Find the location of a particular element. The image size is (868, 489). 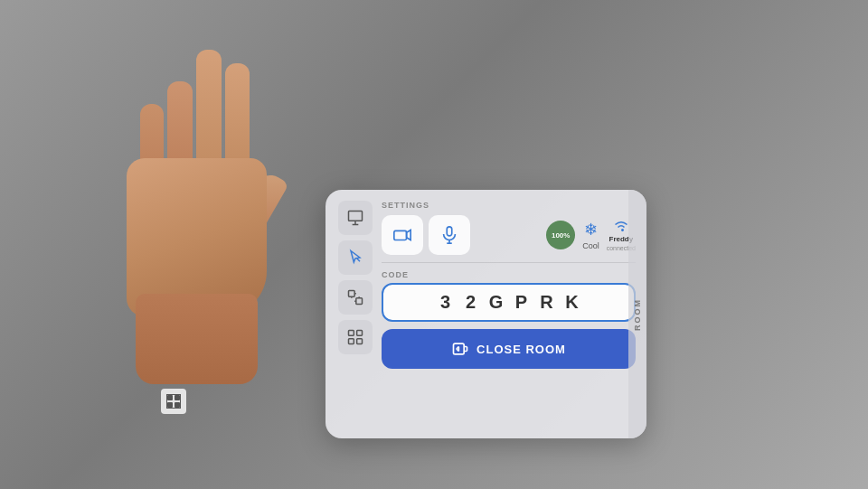

settings-row: 100% ❄ Cool Freddy connected is located at coordinates (508, 235).